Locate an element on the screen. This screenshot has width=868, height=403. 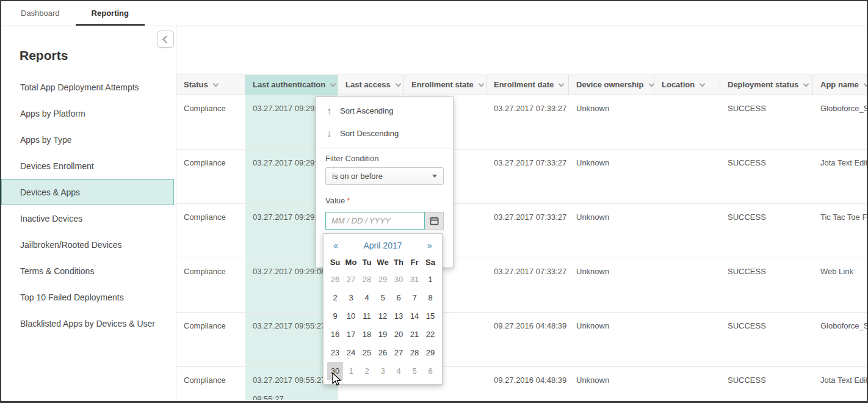
calendar-day: 30 is located at coordinates (399, 280).